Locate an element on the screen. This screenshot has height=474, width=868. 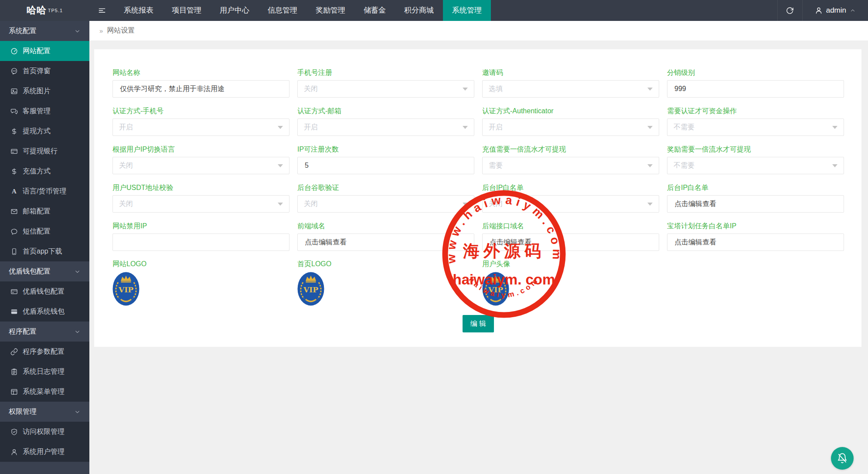
nav-item-savings: 储蓄金 is located at coordinates (375, 10).